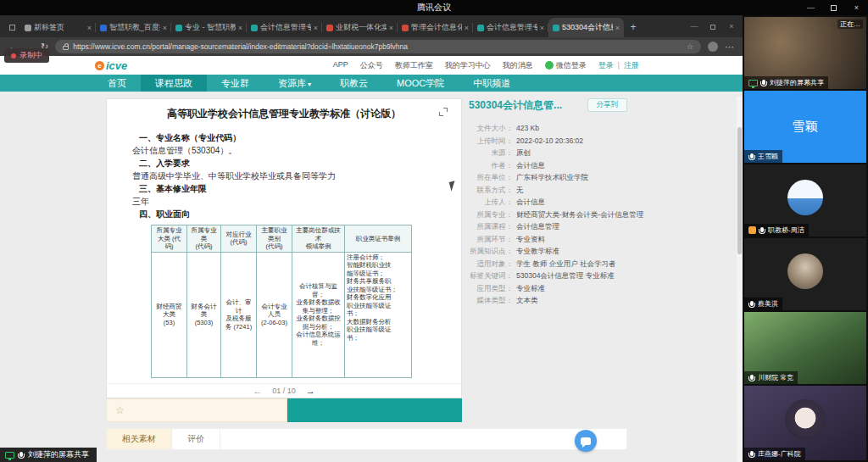 The image size is (868, 462). What do you see at coordinates (275, 314) in the screenshot?
I see `table-cell: 会计专业 人员 (2-06-03)` at bounding box center [275, 314].